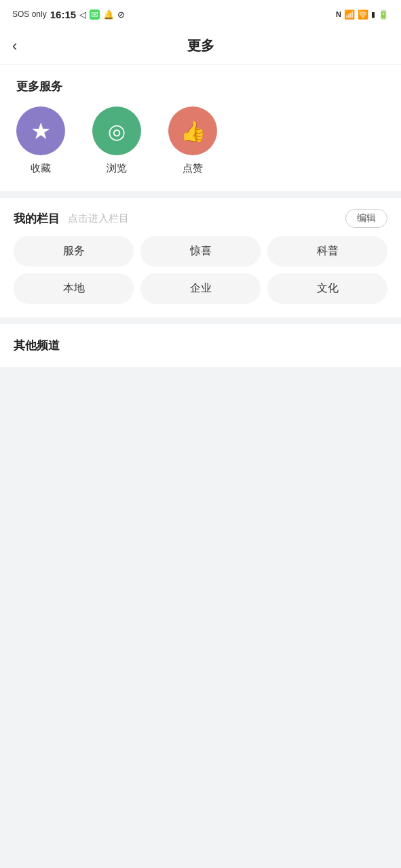 This screenshot has height=868, width=401. What do you see at coordinates (201, 289) in the screenshot?
I see `column-chip-enterprise: 企业` at bounding box center [201, 289].